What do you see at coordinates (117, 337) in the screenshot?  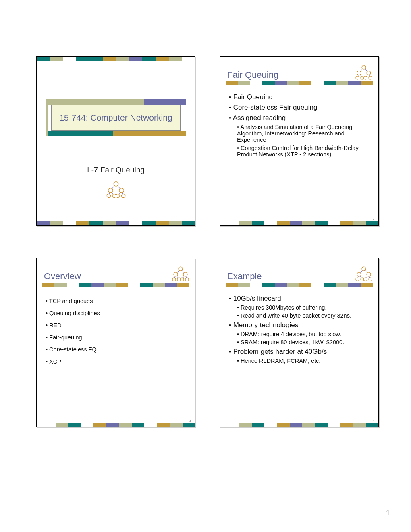 I see `bullet: Fair-queuing` at bounding box center [117, 337].